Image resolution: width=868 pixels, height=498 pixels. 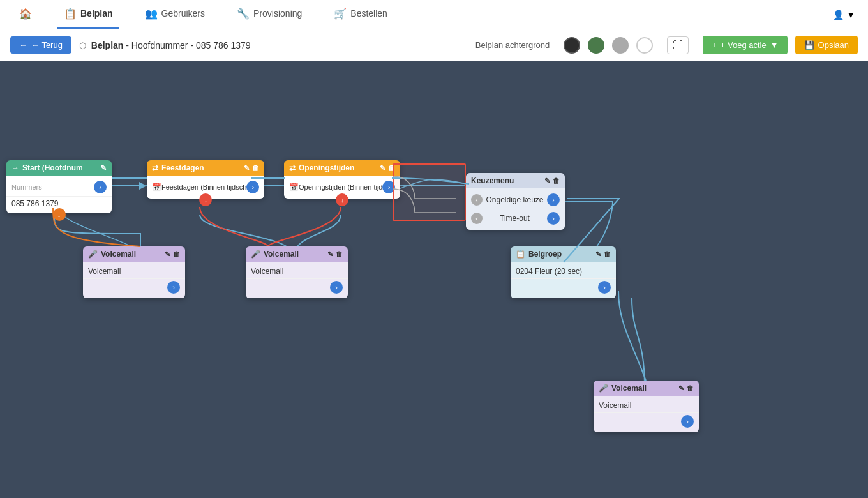 What do you see at coordinates (155, 168) in the screenshot?
I see `feestdagen-icon: ⇄` at bounding box center [155, 168].